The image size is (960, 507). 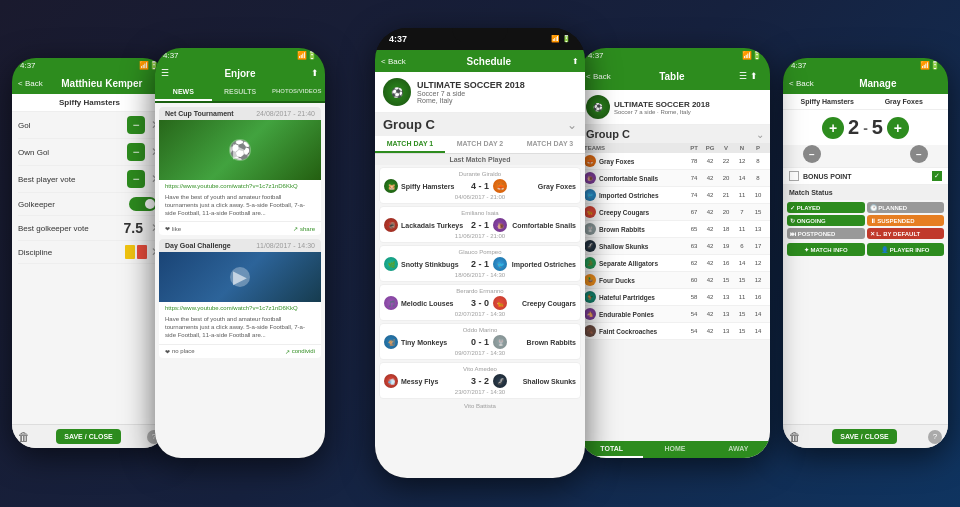 I want to click on phone3-back-btn: < Back, so click(x=394, y=62).